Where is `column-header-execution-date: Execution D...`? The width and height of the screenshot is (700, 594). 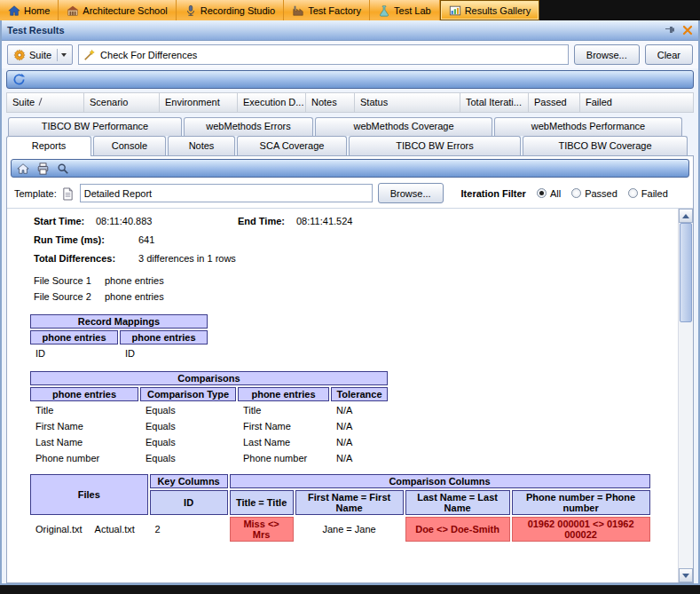 column-header-execution-date: Execution D... is located at coordinates (271, 103).